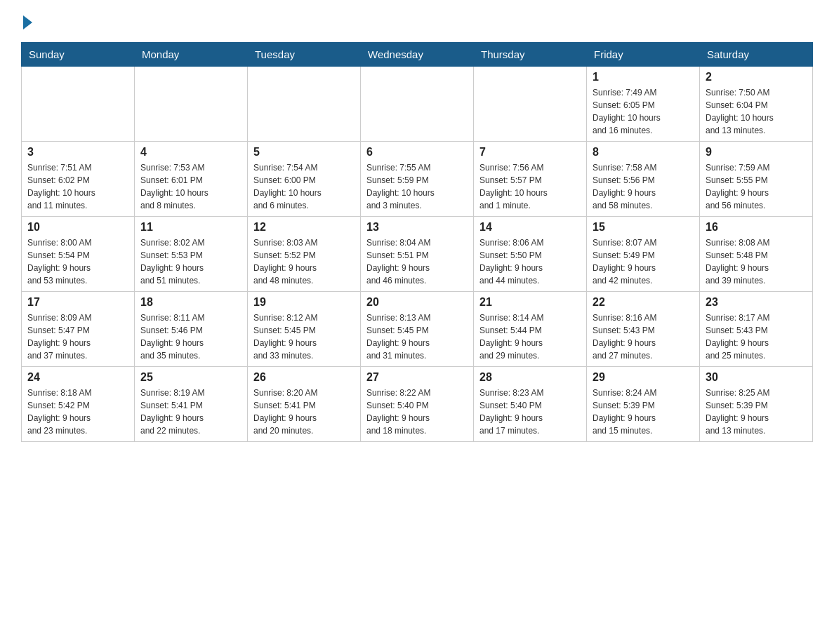  I want to click on day-number: 2, so click(756, 77).